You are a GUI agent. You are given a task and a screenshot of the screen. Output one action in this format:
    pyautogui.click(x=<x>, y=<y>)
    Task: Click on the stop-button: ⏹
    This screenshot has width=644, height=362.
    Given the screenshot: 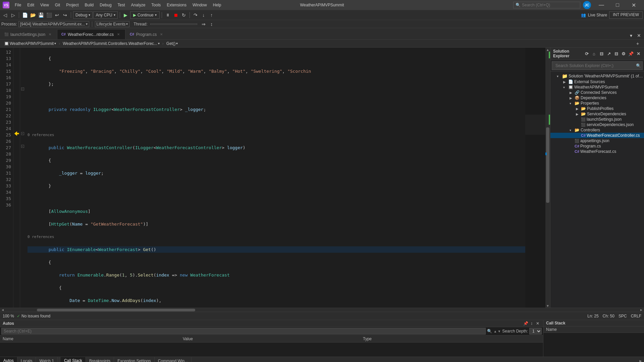 What is the action you would take?
    pyautogui.click(x=176, y=15)
    